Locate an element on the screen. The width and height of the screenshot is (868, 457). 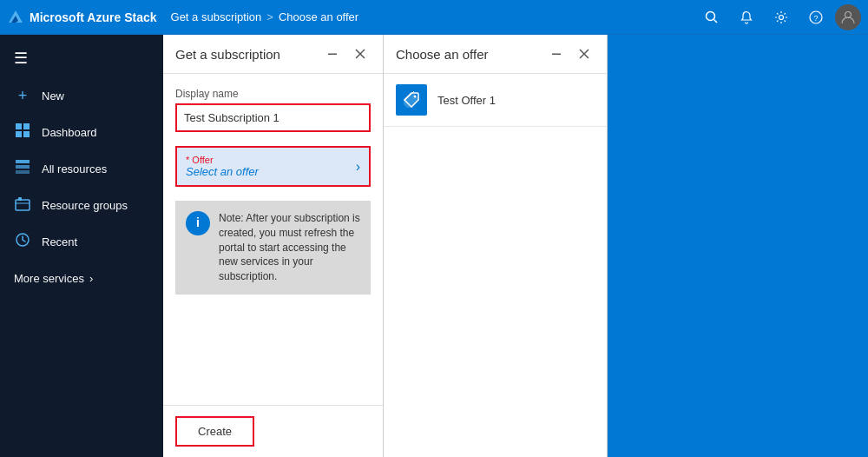
breadcrumb-step1: Get a subscription is located at coordinates (217, 17).